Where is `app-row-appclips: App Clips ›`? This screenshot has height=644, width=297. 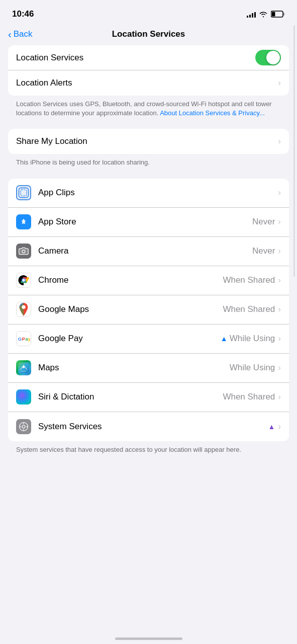 app-row-appclips: App Clips › is located at coordinates (149, 193).